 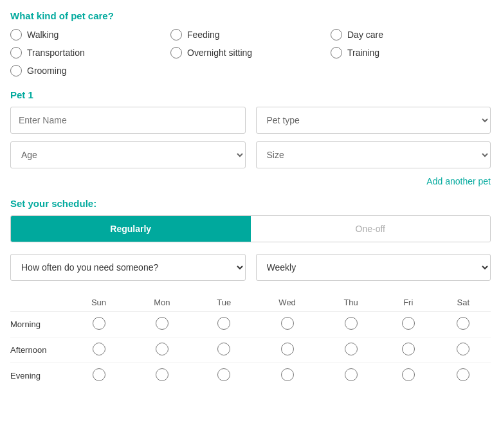 What do you see at coordinates (224, 325) in the screenshot?
I see `morning-tue` at bounding box center [224, 325].